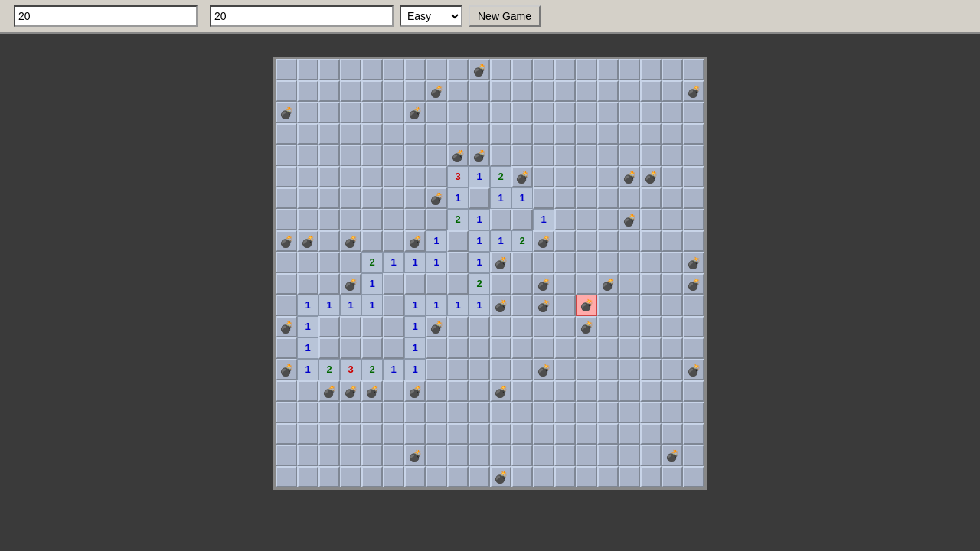 The image size is (980, 551). I want to click on cell-14-0: 💣, so click(286, 370).